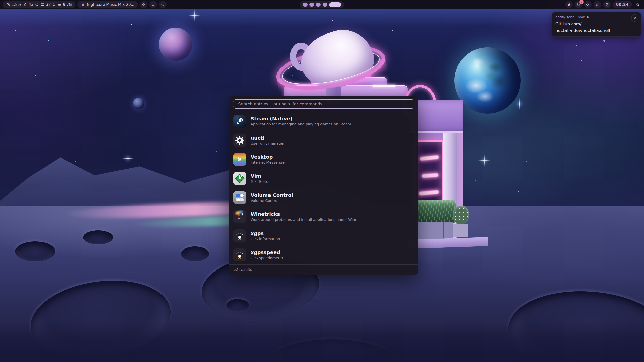 The height and width of the screenshot is (362, 644). I want to click on item-title: Volume Control, so click(272, 195).